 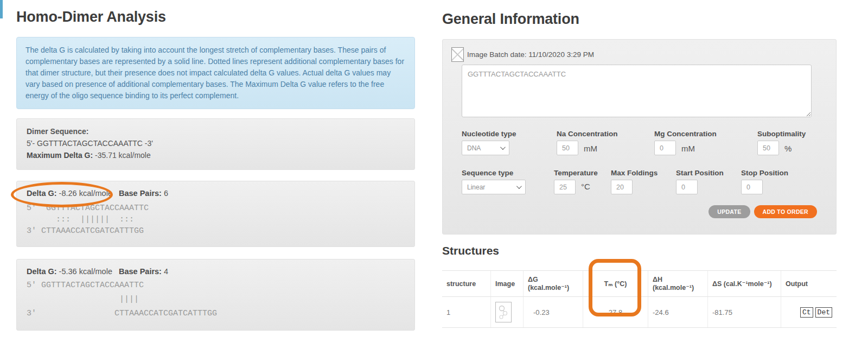 What do you see at coordinates (576, 173) in the screenshot?
I see `temperature-label: Temperature` at bounding box center [576, 173].